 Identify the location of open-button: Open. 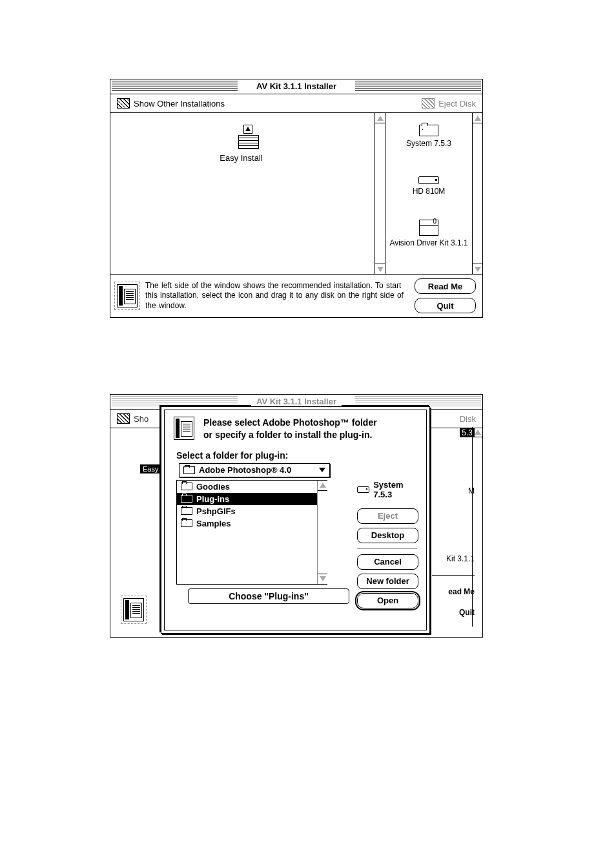
(387, 601).